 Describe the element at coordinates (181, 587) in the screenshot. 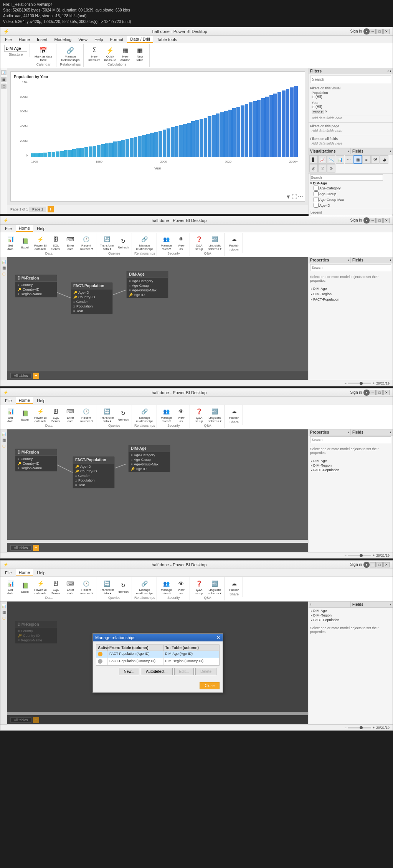

I see `ribbon-view-as-btn-4: 👁 Viewas` at that location.